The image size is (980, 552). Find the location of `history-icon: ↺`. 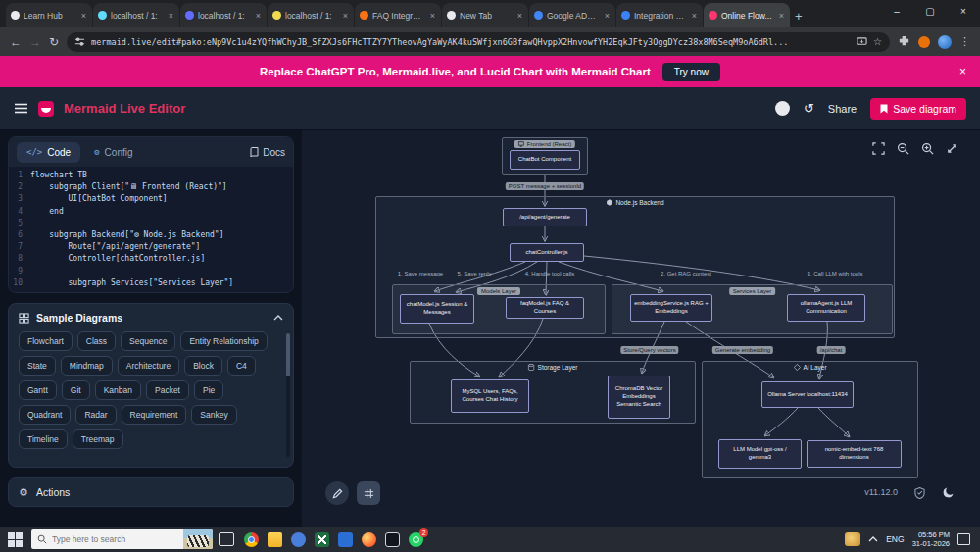

history-icon: ↺ is located at coordinates (809, 108).